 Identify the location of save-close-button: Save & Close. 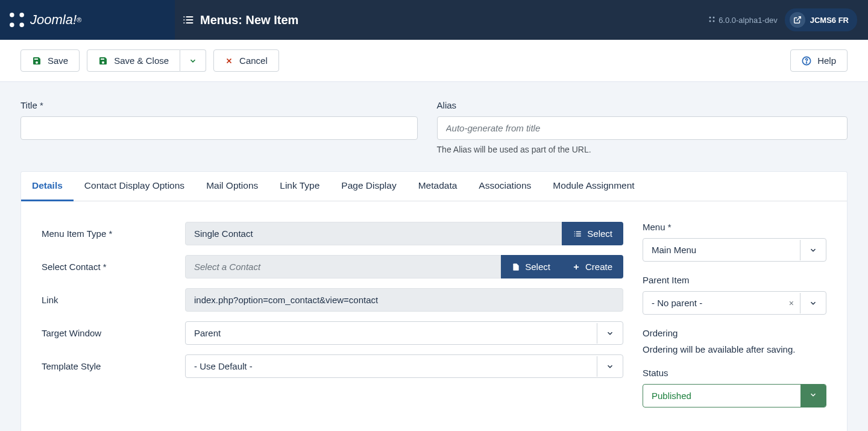
(134, 60).